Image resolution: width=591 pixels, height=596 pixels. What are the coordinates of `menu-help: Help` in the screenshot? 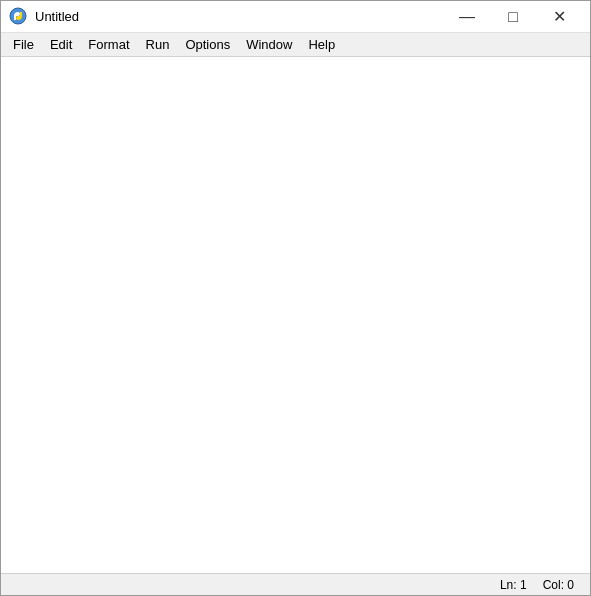 It's located at (322, 45).